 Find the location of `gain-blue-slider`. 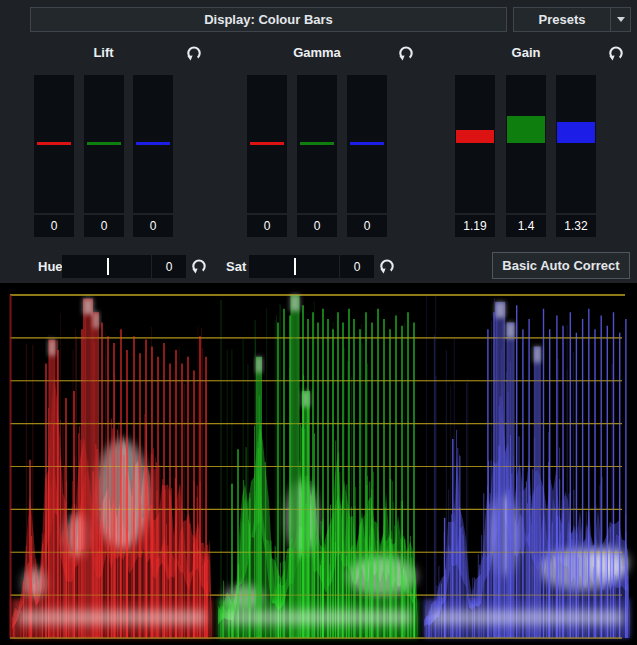

gain-blue-slider is located at coordinates (576, 144).